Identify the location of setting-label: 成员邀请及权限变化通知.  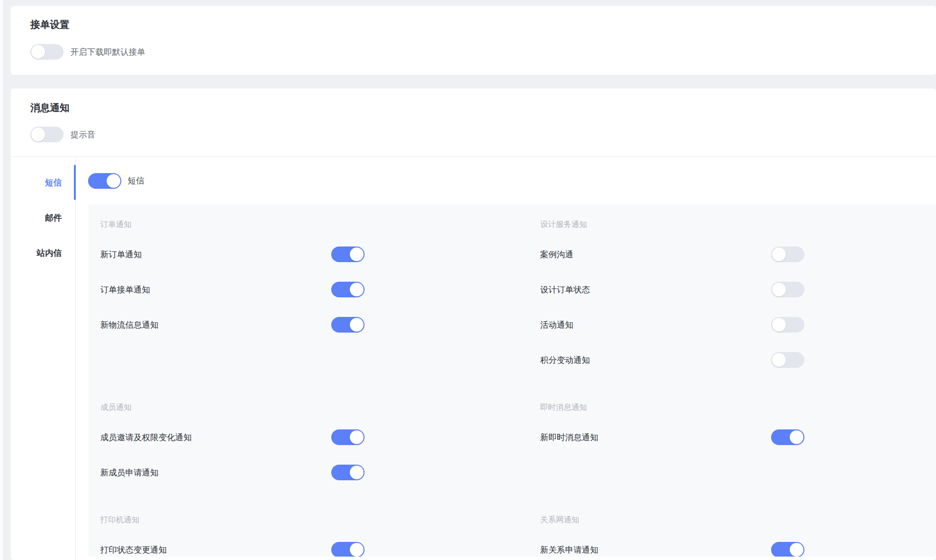
(146, 437).